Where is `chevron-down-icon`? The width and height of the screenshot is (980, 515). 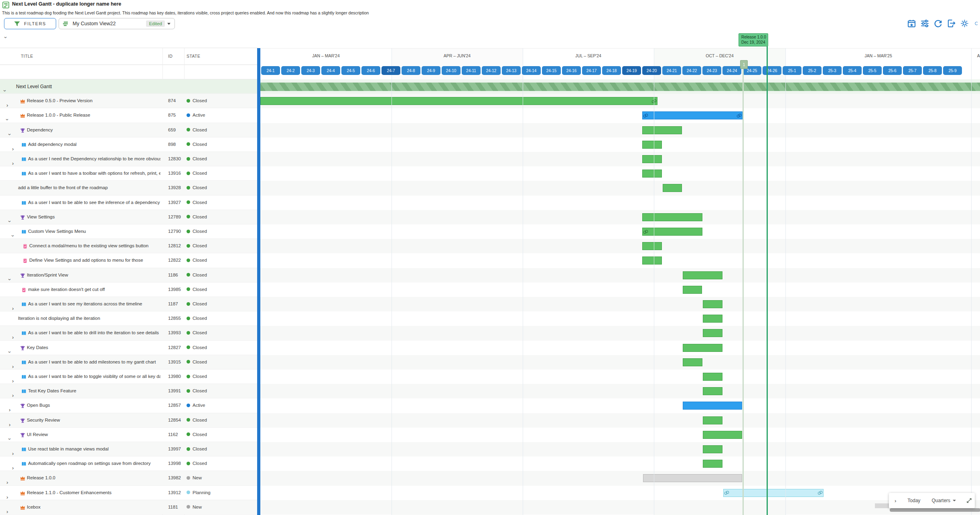
chevron-down-icon is located at coordinates (169, 24).